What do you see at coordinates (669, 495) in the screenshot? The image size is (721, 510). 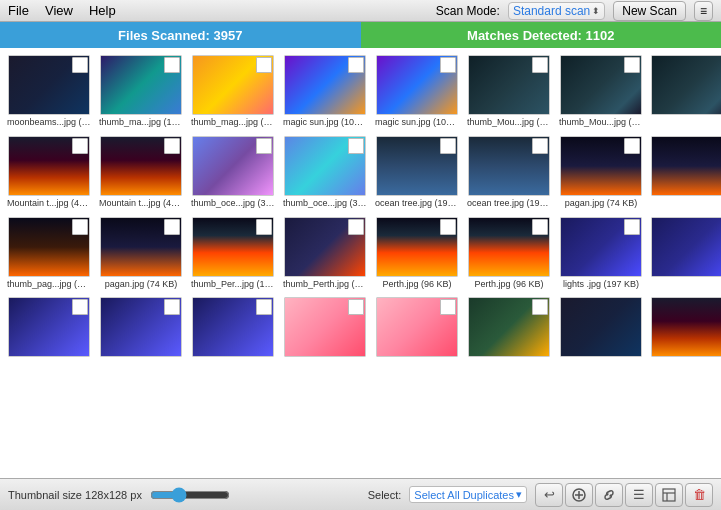 I see `expand-button` at bounding box center [669, 495].